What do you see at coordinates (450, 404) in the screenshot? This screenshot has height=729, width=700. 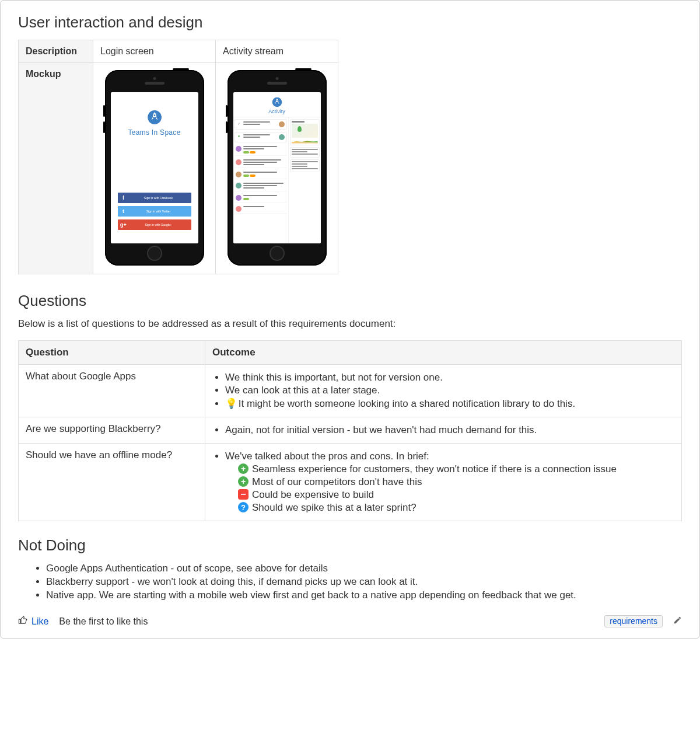 I see `outcome-item: 💡 It might be worth someone looking into…` at bounding box center [450, 404].